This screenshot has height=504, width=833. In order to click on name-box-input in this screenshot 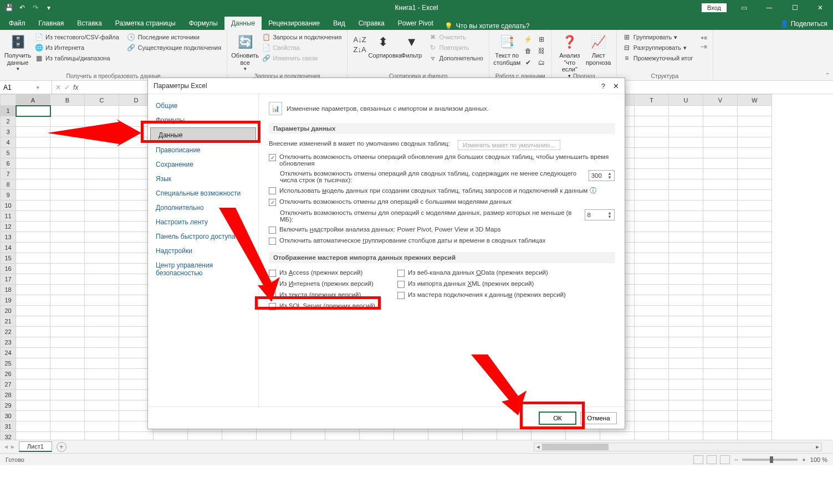, I will do `click(20, 88)`.